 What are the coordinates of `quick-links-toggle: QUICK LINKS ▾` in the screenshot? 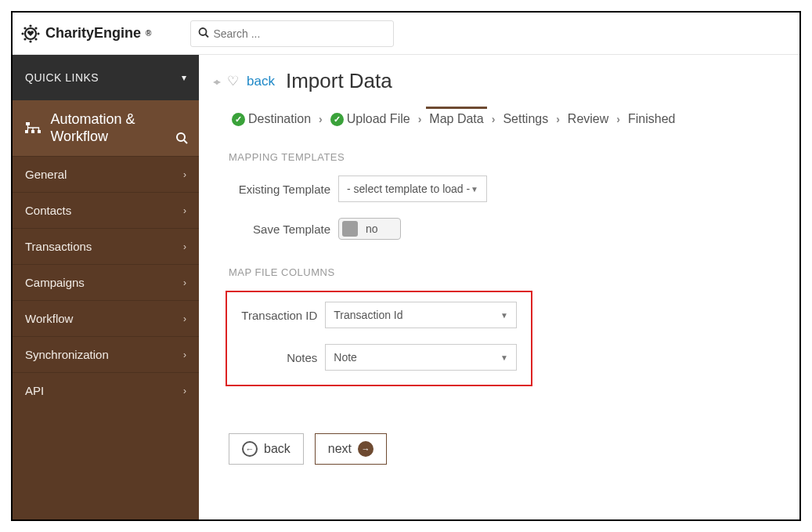 It's located at (106, 78).